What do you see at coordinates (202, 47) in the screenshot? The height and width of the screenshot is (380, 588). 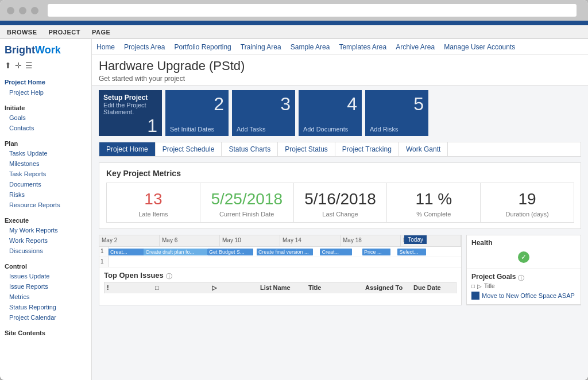 I see `nav-item-portfolio-reporting: Portfolio Reporting` at bounding box center [202, 47].